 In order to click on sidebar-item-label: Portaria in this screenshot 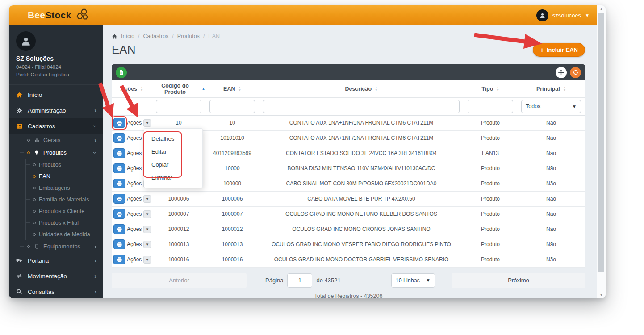, I will do `click(38, 261)`.